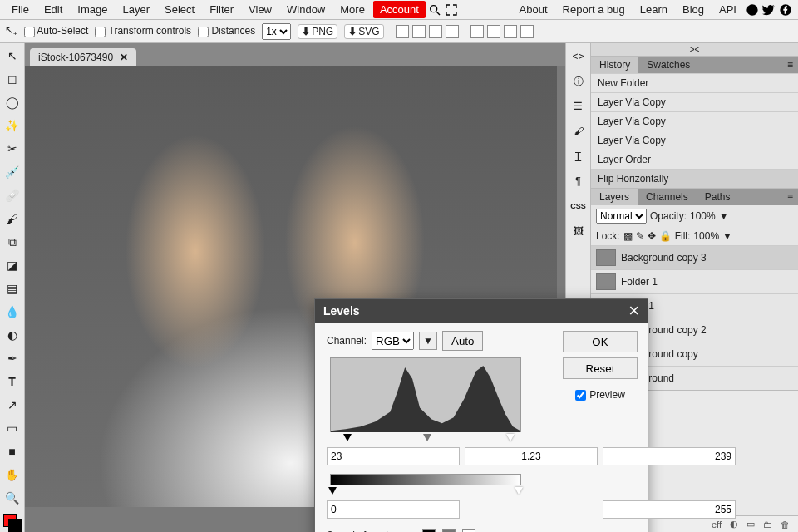 The image size is (798, 532). What do you see at coordinates (419, 32) in the screenshot?
I see `align-center-button` at bounding box center [419, 32].